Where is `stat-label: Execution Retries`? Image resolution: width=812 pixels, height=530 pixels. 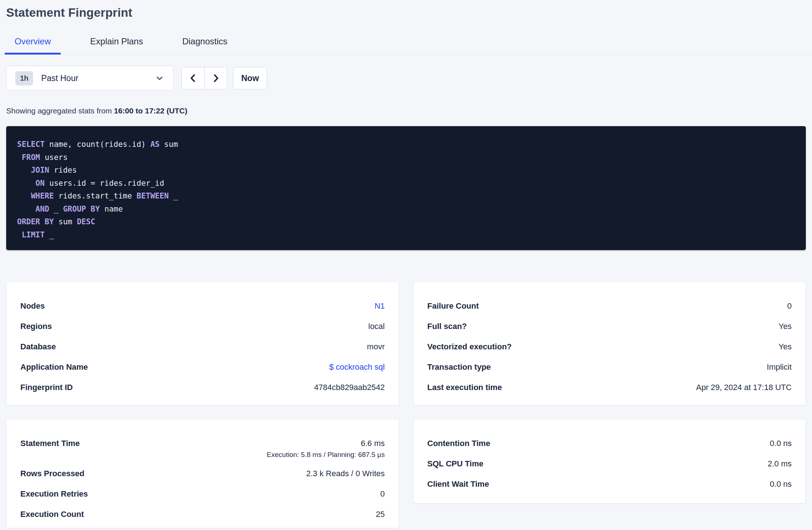 stat-label: Execution Retries is located at coordinates (54, 494).